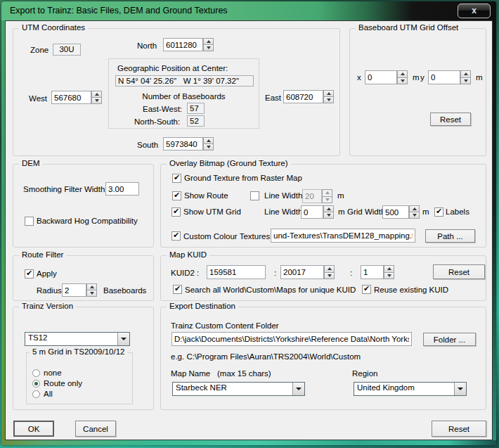 The image size is (499, 448). I want to click on radius-spin-down-icon, so click(91, 293).